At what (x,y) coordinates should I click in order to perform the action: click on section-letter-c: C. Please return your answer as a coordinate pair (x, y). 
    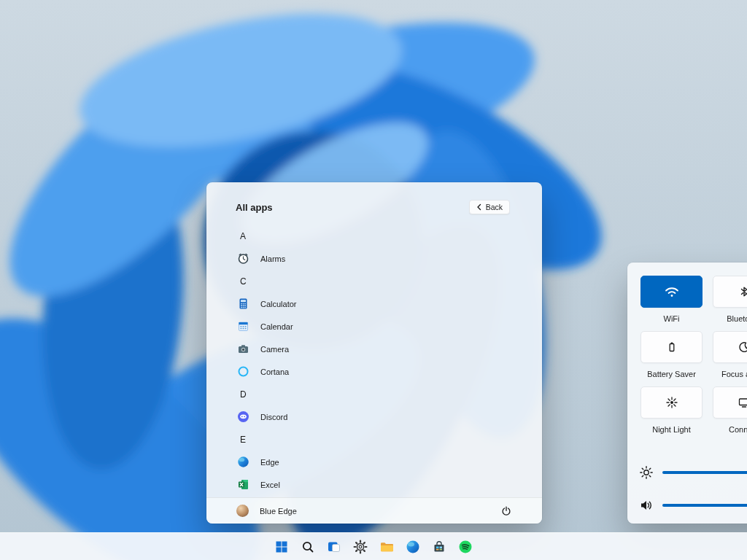
    Looking at the image, I should click on (374, 281).